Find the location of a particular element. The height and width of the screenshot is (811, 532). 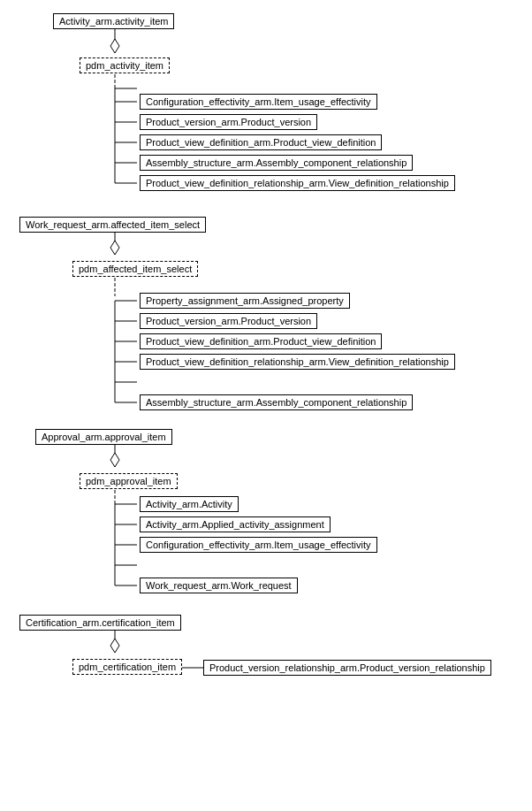

root-node-4: Certification_arm.certification_item is located at coordinates (101, 623).